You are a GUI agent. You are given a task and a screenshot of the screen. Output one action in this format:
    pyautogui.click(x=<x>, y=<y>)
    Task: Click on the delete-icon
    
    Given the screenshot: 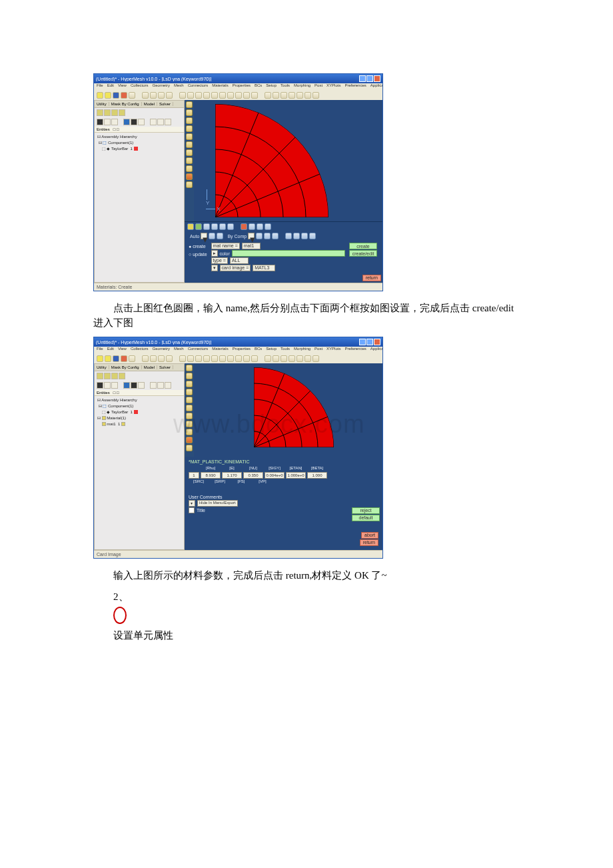 What is the action you would take?
    pyautogui.click(x=244, y=227)
    